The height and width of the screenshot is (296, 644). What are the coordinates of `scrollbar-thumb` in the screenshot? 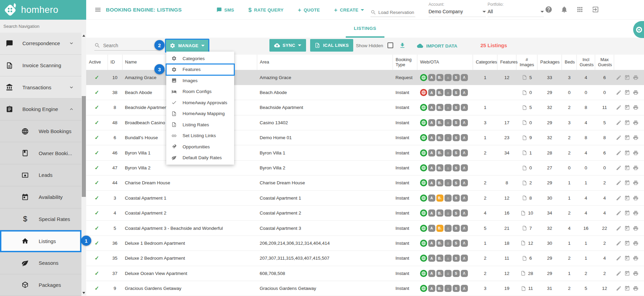 It's located at (84, 147).